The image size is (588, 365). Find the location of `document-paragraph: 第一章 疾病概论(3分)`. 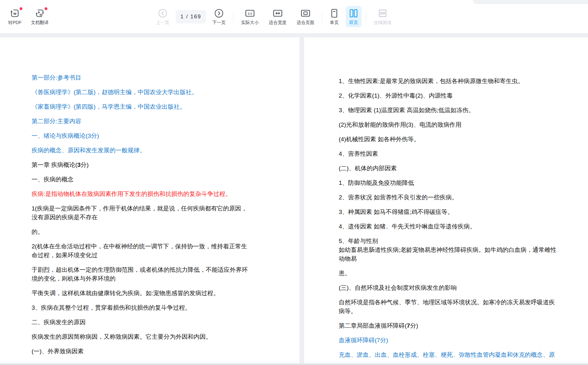

document-paragraph: 第一章 疾病概论(3分) is located at coordinates (159, 165).